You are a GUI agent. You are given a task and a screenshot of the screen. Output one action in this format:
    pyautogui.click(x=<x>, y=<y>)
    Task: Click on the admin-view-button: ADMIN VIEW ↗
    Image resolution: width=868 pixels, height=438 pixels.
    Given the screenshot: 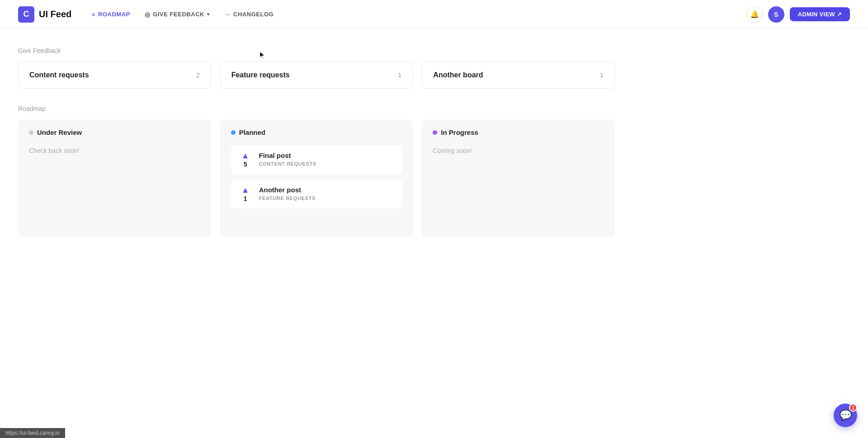 What is the action you would take?
    pyautogui.click(x=820, y=14)
    